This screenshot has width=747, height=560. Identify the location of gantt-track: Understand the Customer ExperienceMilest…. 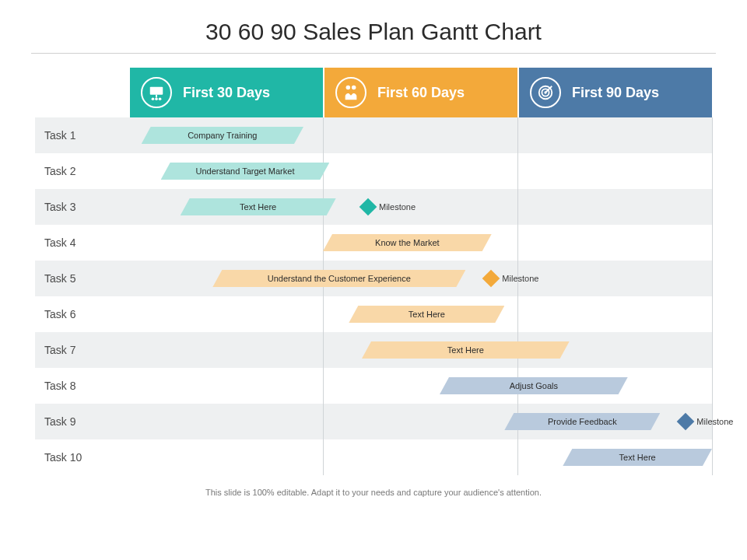
(420, 278).